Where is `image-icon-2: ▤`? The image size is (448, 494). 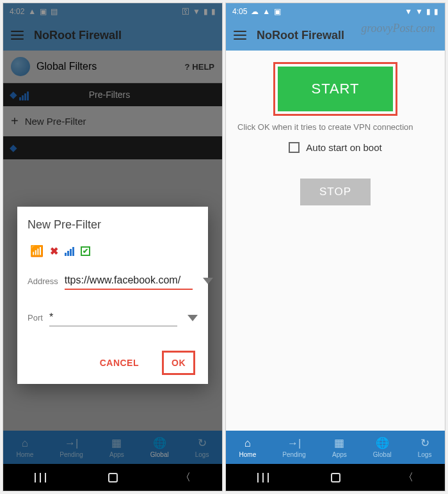
image-icon-2: ▤ is located at coordinates (54, 12).